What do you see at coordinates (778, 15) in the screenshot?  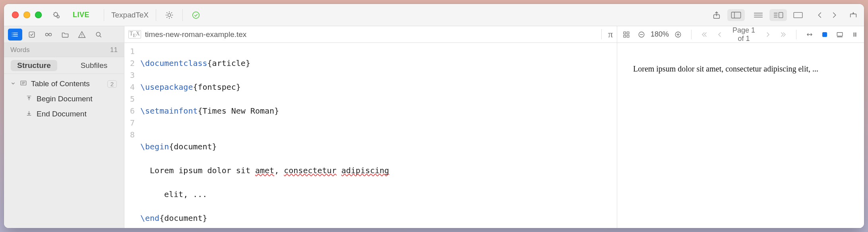 I see `layout-editor-modes` at bounding box center [778, 15].